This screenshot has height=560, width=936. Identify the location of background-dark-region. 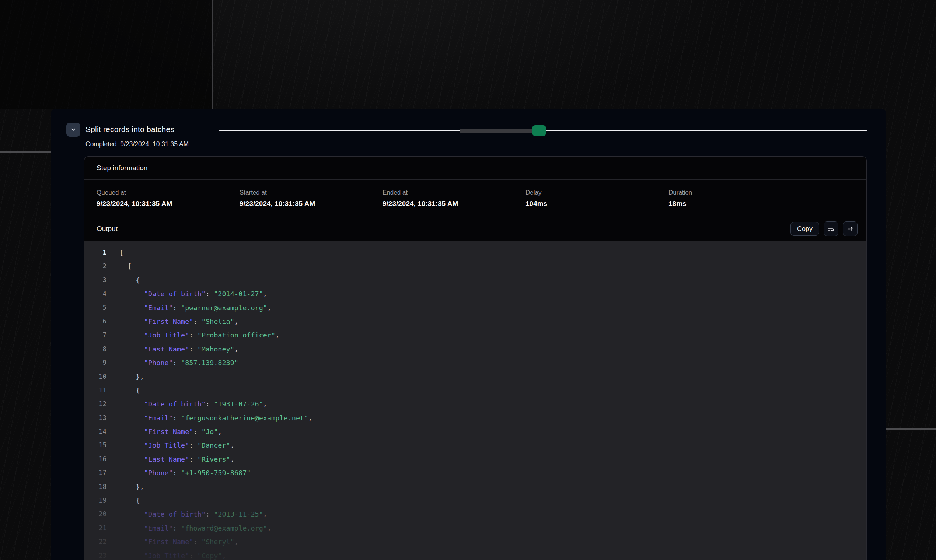
(106, 55).